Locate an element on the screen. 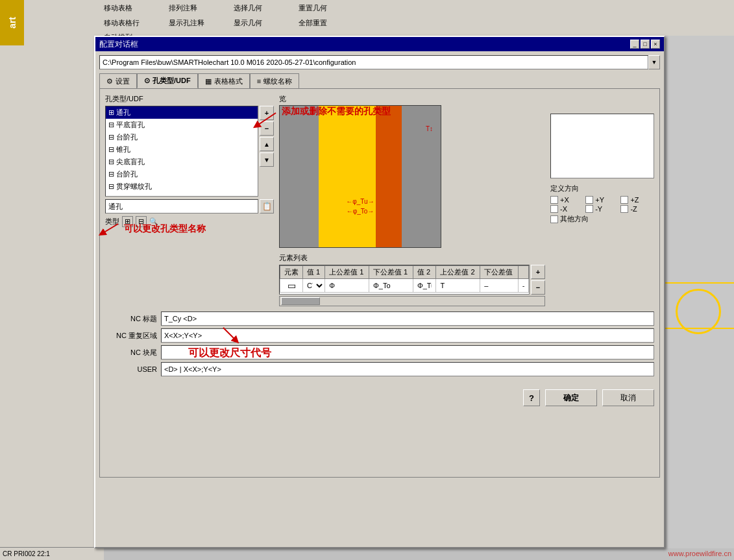  dialog-titlebar: 配置对话框 _ □ × is located at coordinates (380, 44).